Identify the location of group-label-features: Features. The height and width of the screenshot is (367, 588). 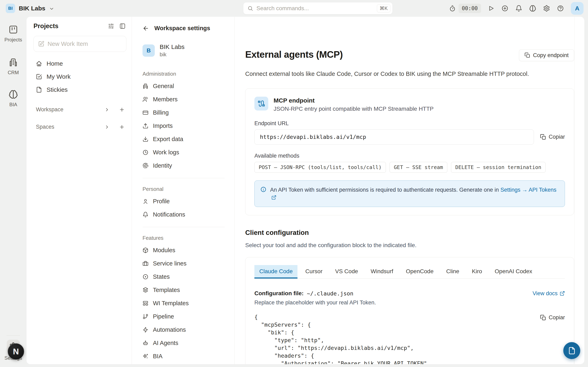
(186, 238).